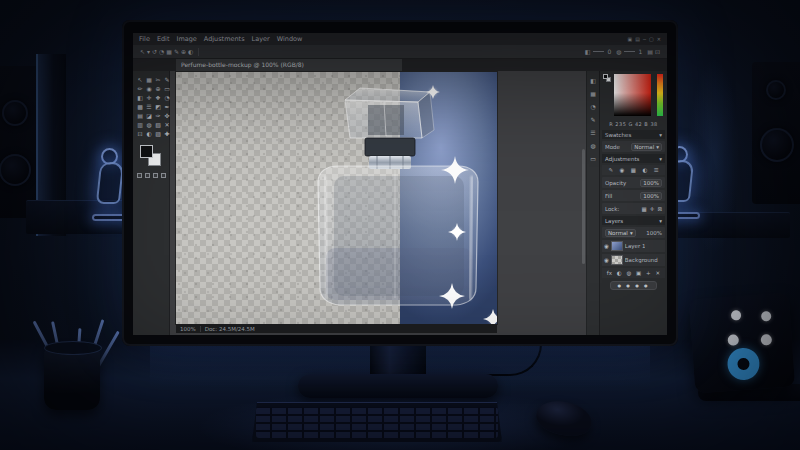 The height and width of the screenshot is (450, 800). Describe the element at coordinates (634, 158) in the screenshot. I see `adjustments-header: Adjustments ▾` at that location.